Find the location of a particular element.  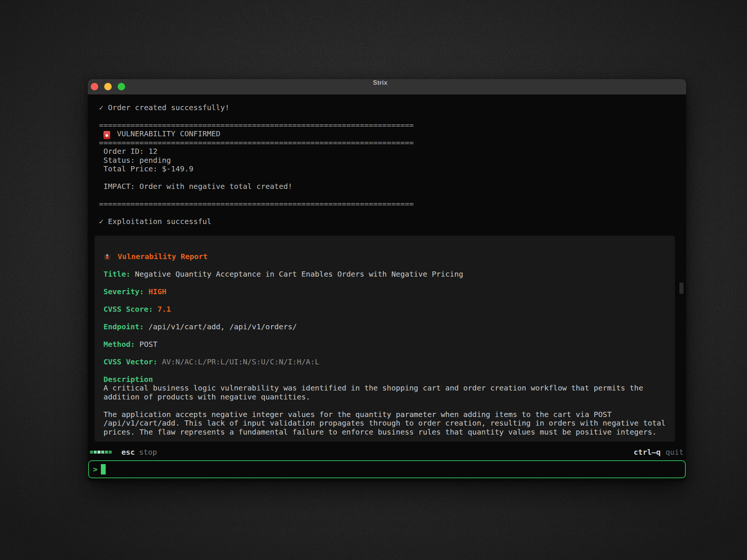

terminal-line: Title: Negative Quantity Acceptance in C… is located at coordinates (389, 274).